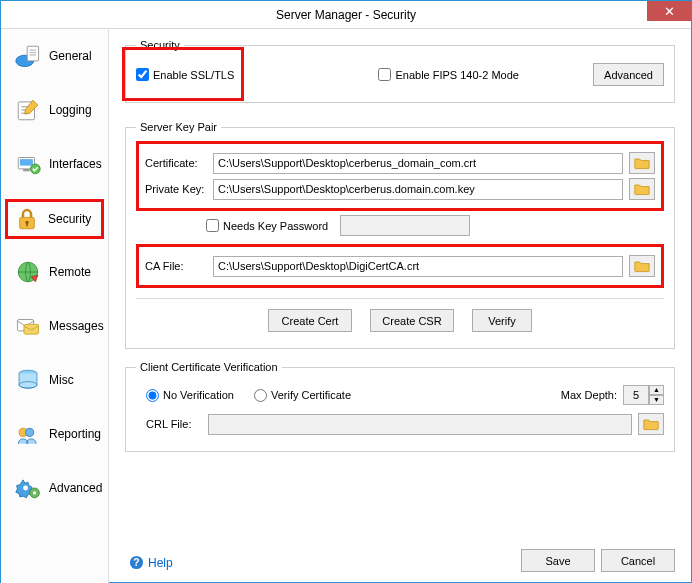 This screenshot has height=583, width=692. Describe the element at coordinates (70, 110) in the screenshot. I see `sidebar-item-label: Logging` at that location.